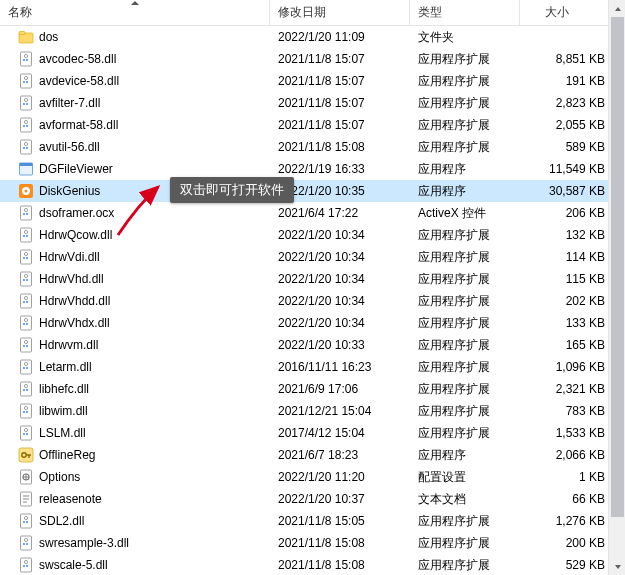 This screenshot has width=625, height=575. I want to click on file-row: Hdrwvm.dll2022/1/20 10:33应用程序扩展165 KB, so click(312, 345).